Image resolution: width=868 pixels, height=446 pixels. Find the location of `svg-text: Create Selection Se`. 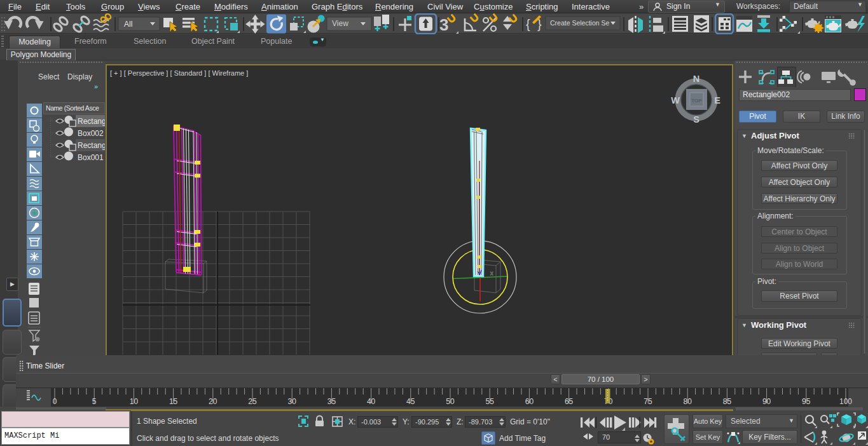

svg-text: Create Selection Se is located at coordinates (580, 23).